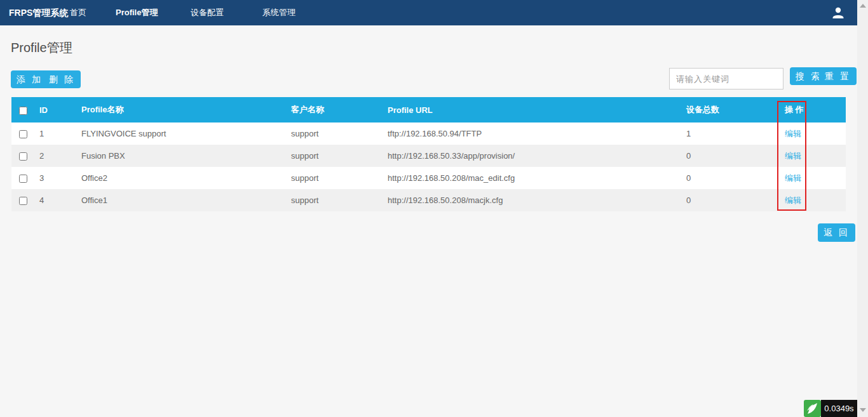  What do you see at coordinates (53, 178) in the screenshot?
I see `cell-id: 3` at bounding box center [53, 178].